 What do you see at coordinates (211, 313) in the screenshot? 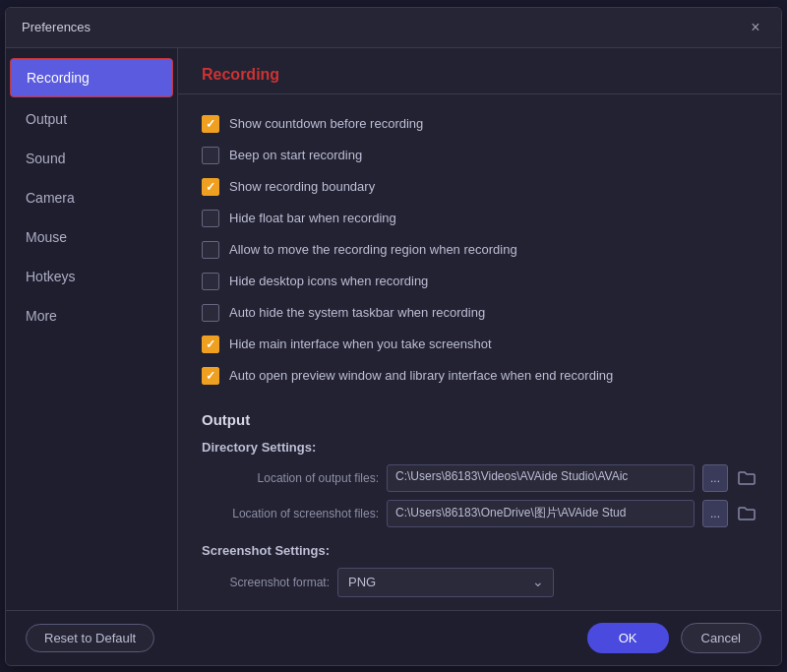
I see `checkbox-taskbar` at bounding box center [211, 313].